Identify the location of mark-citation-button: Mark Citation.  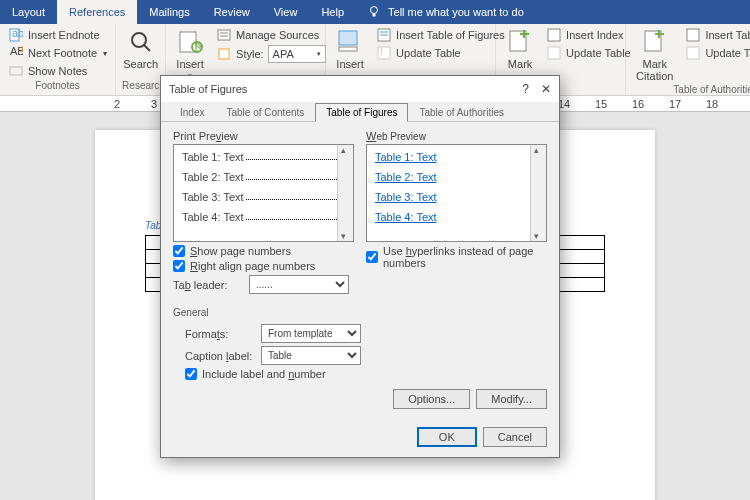
(654, 55).